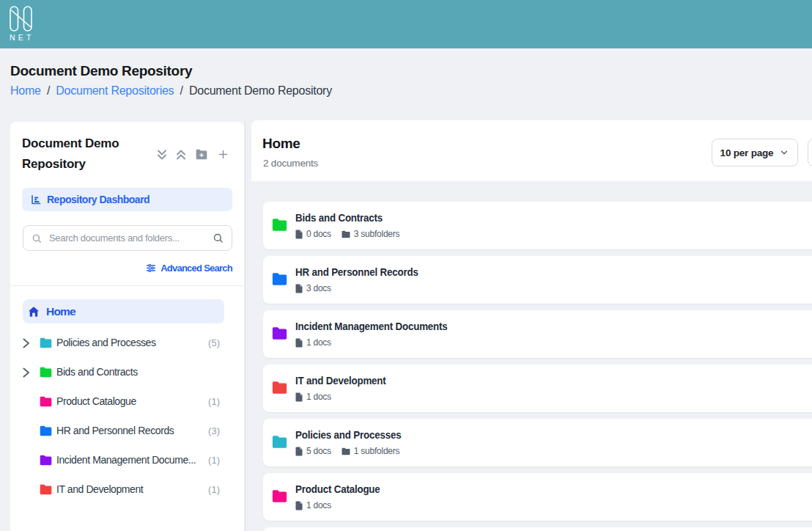 This screenshot has height=531, width=812. I want to click on svg-text: NET, so click(22, 37).